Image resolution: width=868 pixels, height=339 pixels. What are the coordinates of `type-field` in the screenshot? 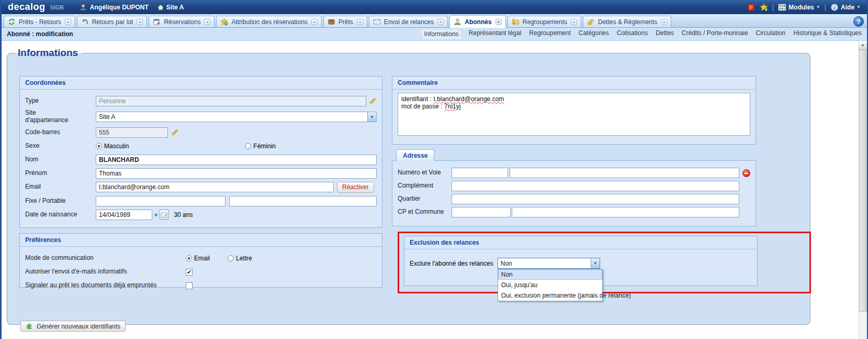 It's located at (231, 101).